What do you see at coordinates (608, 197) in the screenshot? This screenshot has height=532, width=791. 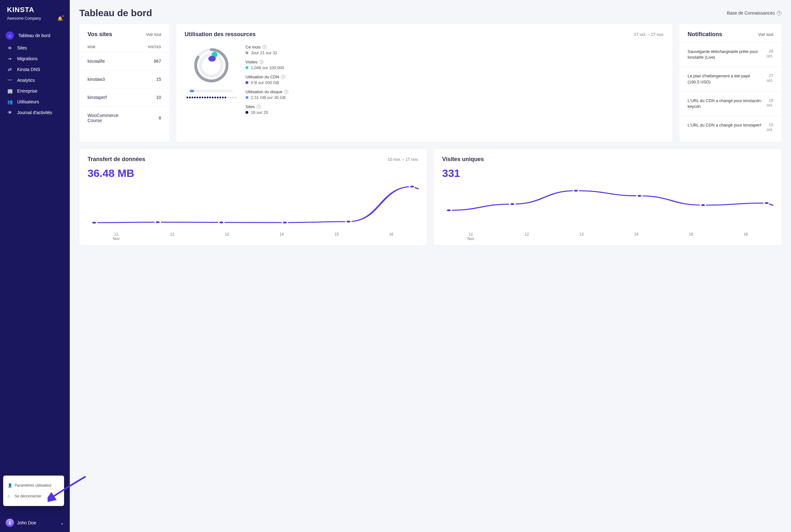 I see `visits-card: Visites uniques 331 11Nov1213141516` at bounding box center [608, 197].